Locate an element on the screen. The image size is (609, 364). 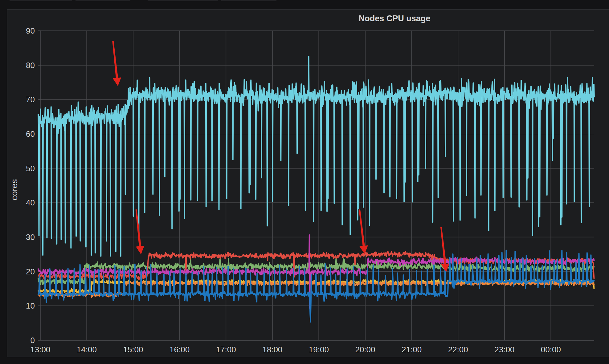
svg-text: 17:00 is located at coordinates (226, 350).